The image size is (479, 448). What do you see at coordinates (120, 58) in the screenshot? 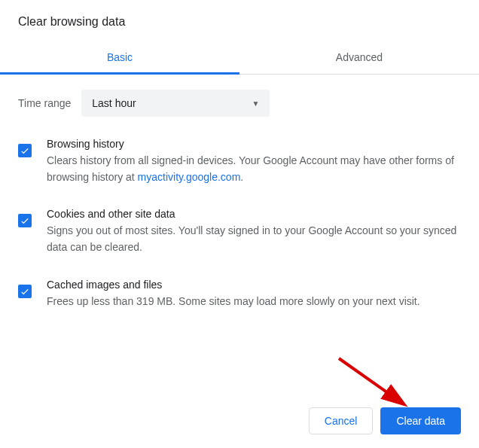
I see `tab-basic: Basic` at bounding box center [120, 58].